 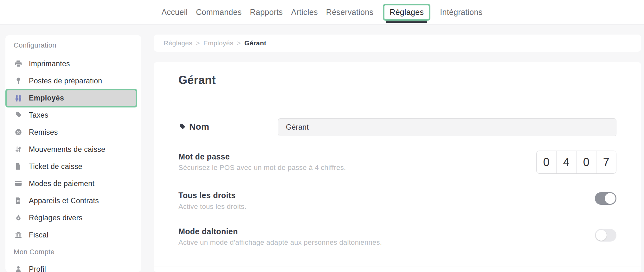 I want to click on pin-digit-1: 0, so click(x=546, y=162).